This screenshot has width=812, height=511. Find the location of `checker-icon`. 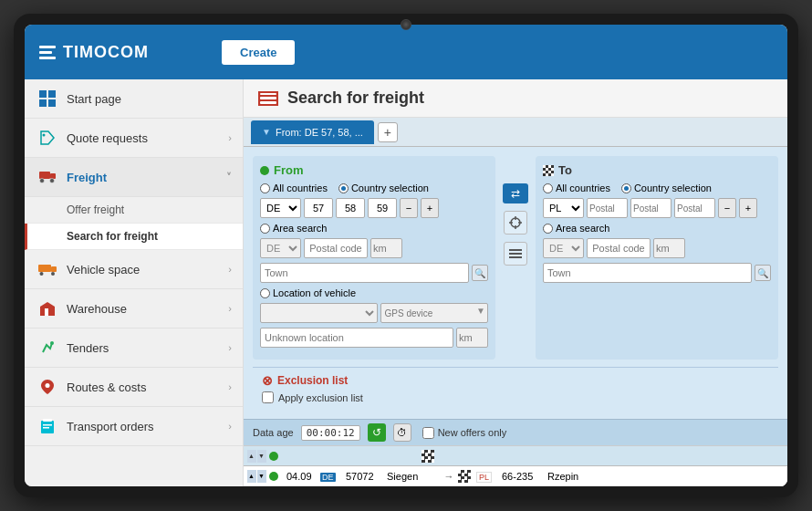

checker-icon is located at coordinates (548, 171).